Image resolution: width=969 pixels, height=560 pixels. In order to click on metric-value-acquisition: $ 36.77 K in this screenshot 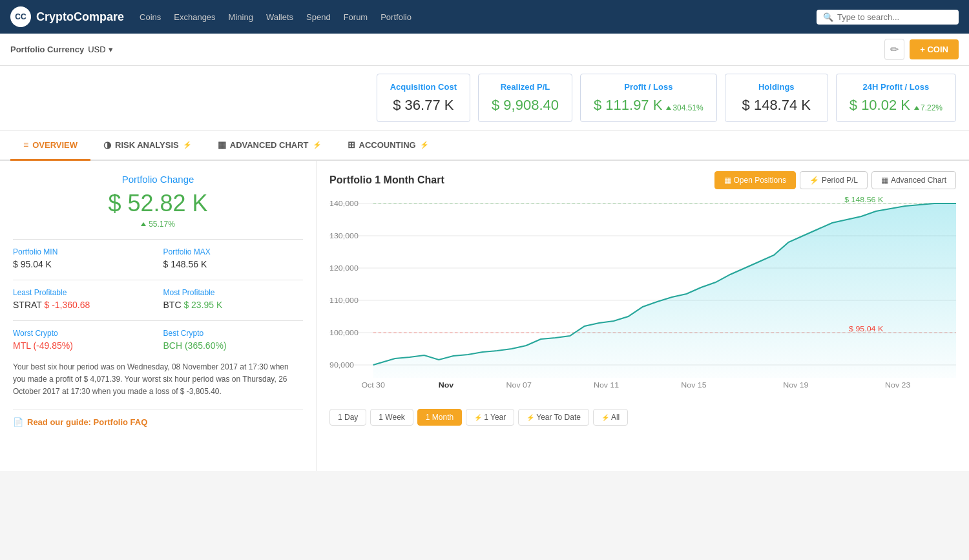, I will do `click(424, 105)`.